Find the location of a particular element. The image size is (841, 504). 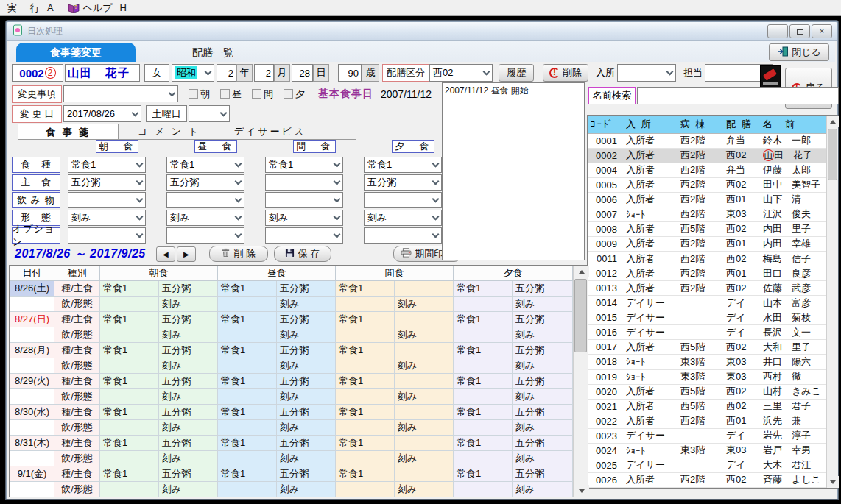

roster-row: 0011入所者西2階西02梅島 信子 is located at coordinates (707, 259).